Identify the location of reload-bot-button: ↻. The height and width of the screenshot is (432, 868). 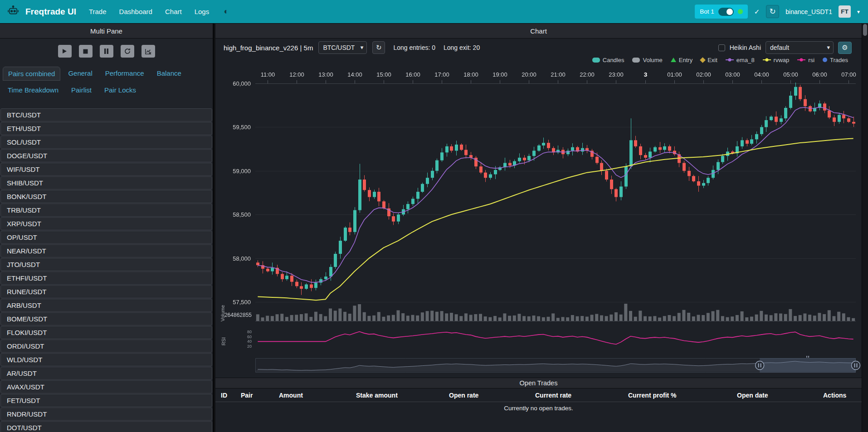
(773, 12).